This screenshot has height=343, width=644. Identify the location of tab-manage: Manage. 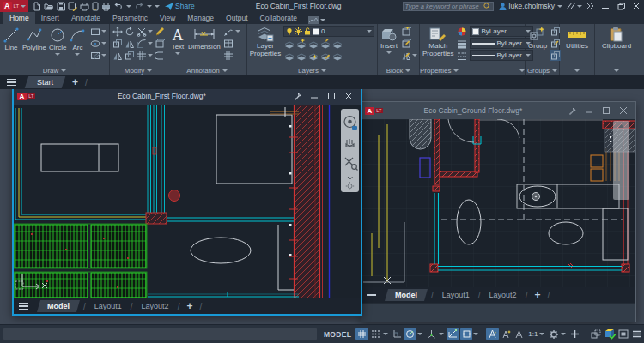
(201, 18).